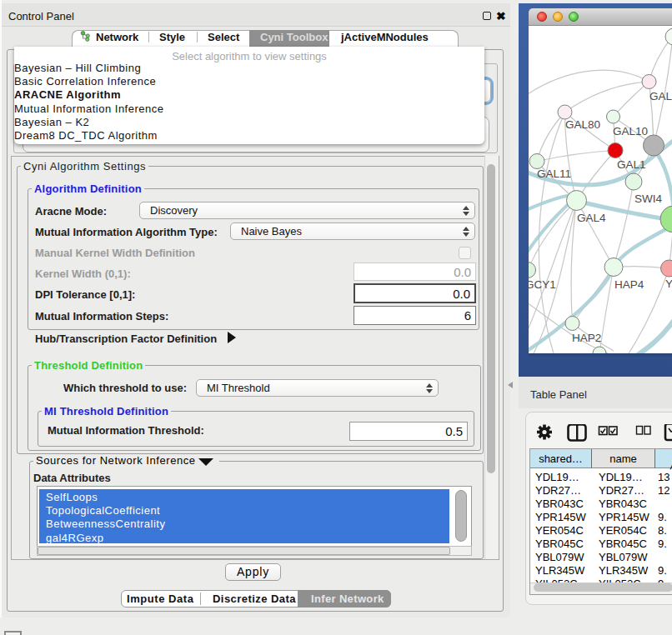 The image size is (672, 635). What do you see at coordinates (649, 198) in the screenshot?
I see `svg-text: SWI4` at bounding box center [649, 198].